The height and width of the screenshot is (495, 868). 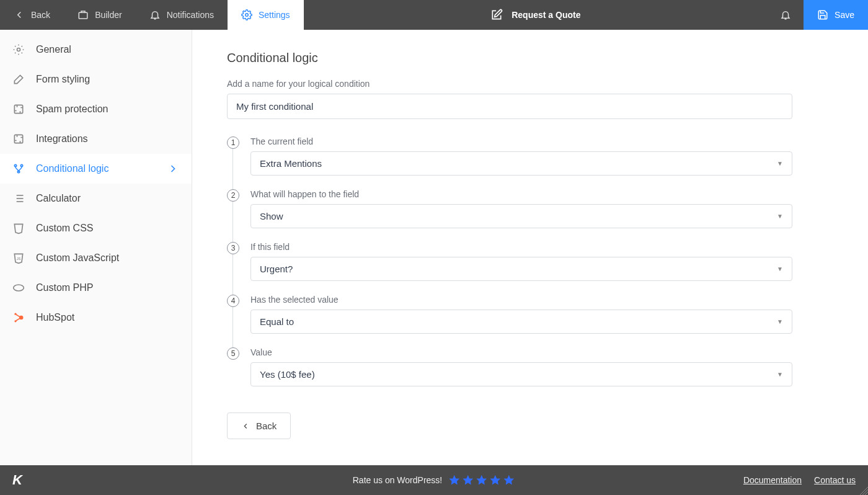 I want to click on css-icon, so click(x=19, y=228).